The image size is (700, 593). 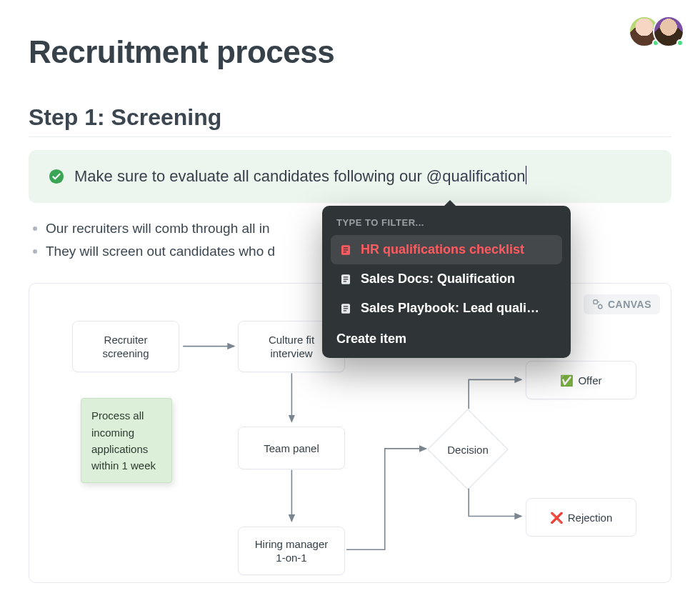 I want to click on collaborator-avatars, so click(x=656, y=31).